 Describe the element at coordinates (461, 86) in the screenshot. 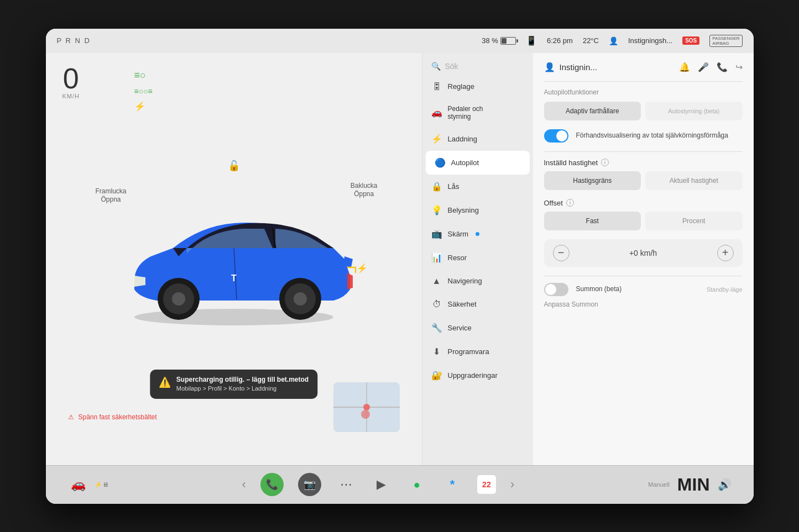

I see `reglage-label: Reglage` at that location.